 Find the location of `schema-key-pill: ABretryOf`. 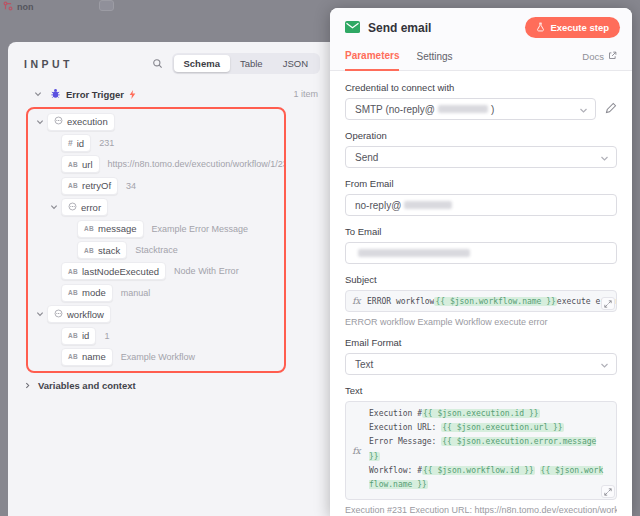

schema-key-pill: ABretryOf is located at coordinates (90, 186).